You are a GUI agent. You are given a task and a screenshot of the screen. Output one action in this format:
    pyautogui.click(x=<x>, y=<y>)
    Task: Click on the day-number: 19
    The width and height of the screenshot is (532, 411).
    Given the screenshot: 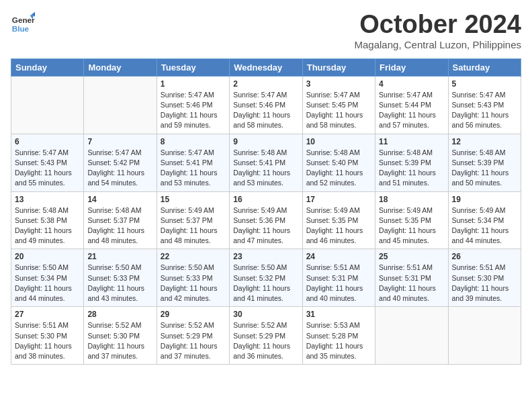 What is the action you would take?
    pyautogui.click(x=485, y=199)
    